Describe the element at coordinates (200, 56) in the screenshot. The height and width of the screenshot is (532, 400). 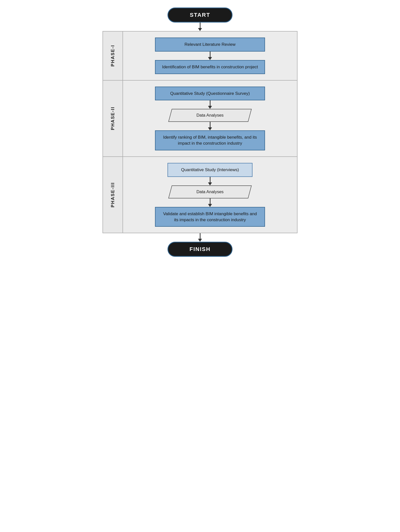
I see `phase-1-row: PHASE-I Relevant Literature Review Ident…` at that location.